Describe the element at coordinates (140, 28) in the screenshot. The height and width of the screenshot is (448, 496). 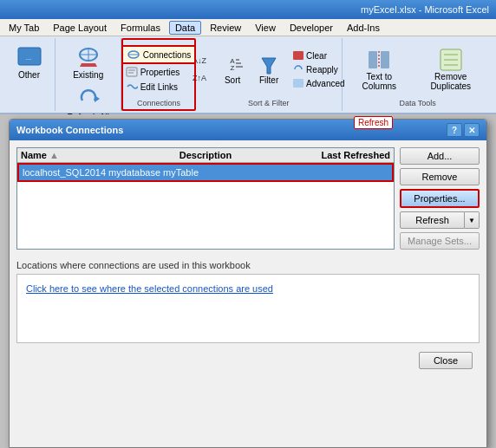
I see `menu-formulas: Formulas` at that location.